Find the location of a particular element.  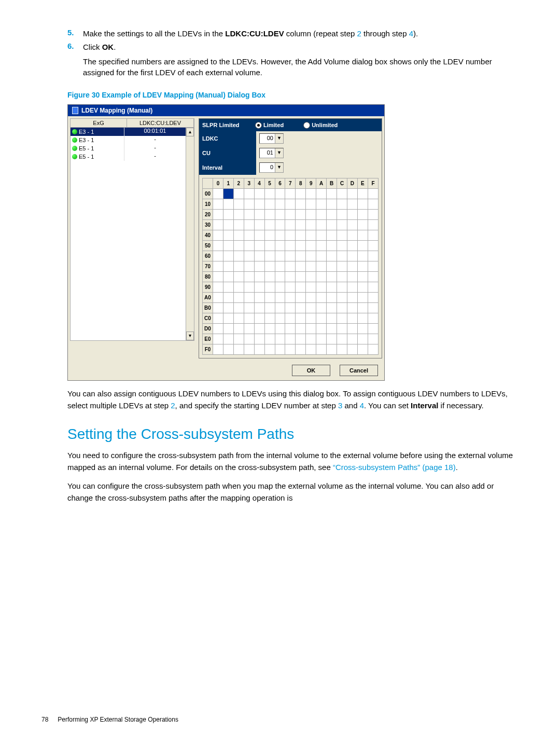

list-scrollbar: ▴ ▾ is located at coordinates (190, 234).